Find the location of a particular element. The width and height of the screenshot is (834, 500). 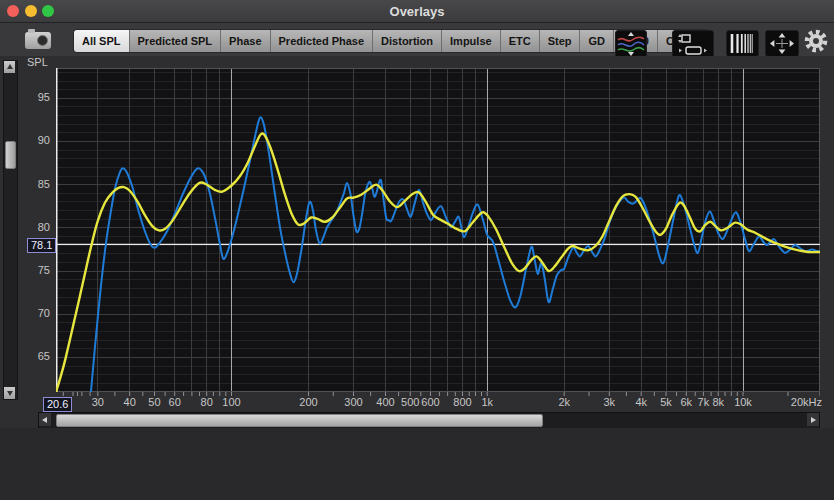

x-tick-label: 500 is located at coordinates (410, 402).